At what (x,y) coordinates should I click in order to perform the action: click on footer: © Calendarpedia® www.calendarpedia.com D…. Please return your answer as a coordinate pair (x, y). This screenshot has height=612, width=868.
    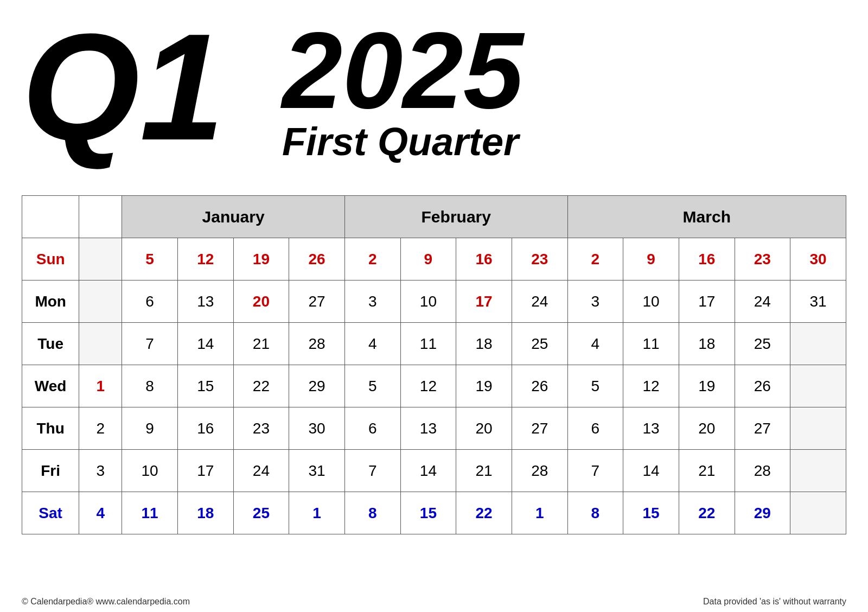
    Looking at the image, I should click on (434, 600).